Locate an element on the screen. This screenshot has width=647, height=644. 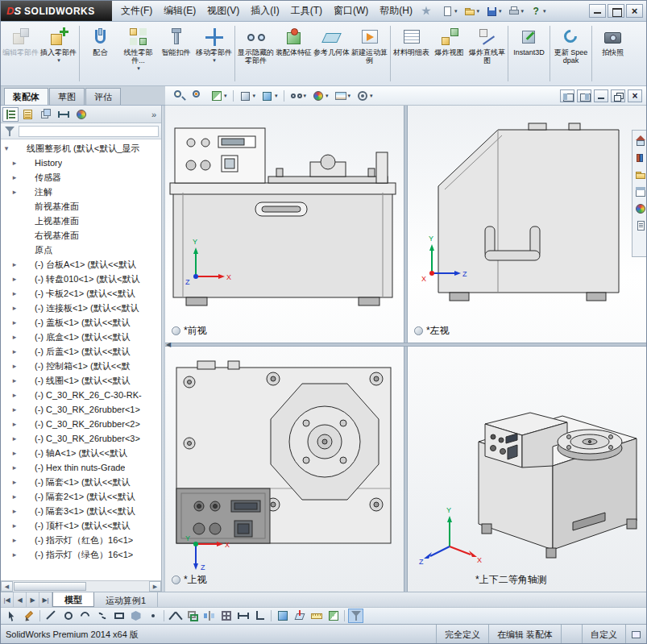
collapse-splitter-button is located at coordinates (170, 345).